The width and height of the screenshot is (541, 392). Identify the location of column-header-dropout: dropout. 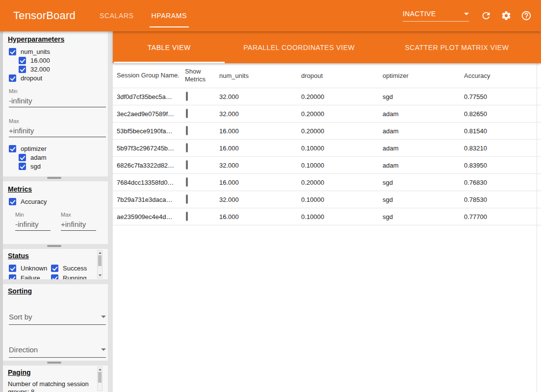
(342, 75).